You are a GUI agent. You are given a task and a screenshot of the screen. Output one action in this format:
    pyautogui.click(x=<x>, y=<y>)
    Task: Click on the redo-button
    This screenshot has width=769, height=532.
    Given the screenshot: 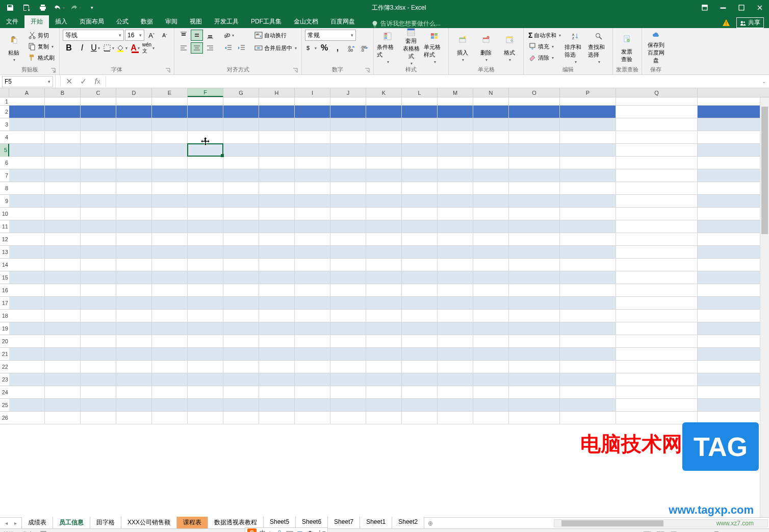 What is the action you would take?
    pyautogui.click(x=75, y=8)
    